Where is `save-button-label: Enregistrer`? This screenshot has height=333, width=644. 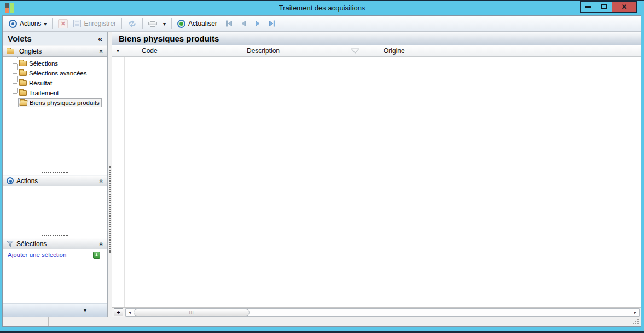
save-button-label: Enregistrer is located at coordinates (100, 24).